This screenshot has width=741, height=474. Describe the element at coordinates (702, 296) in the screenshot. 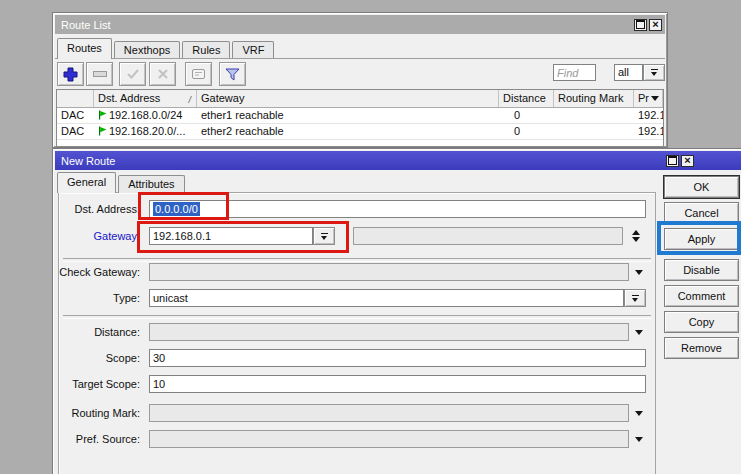

I see `comment-button: Comment` at that location.